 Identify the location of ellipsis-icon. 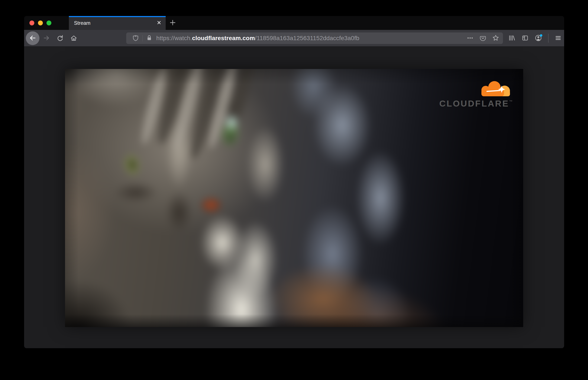
(470, 38).